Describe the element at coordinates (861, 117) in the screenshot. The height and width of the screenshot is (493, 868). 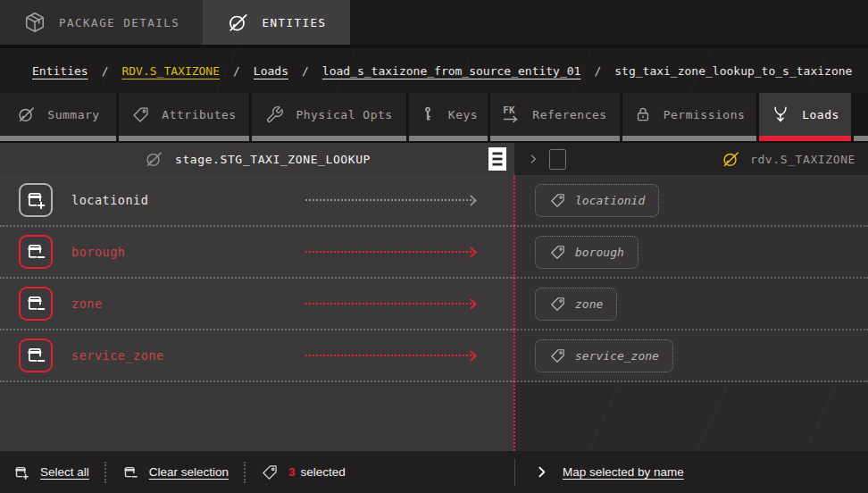
I see `tab-bar-filler` at that location.